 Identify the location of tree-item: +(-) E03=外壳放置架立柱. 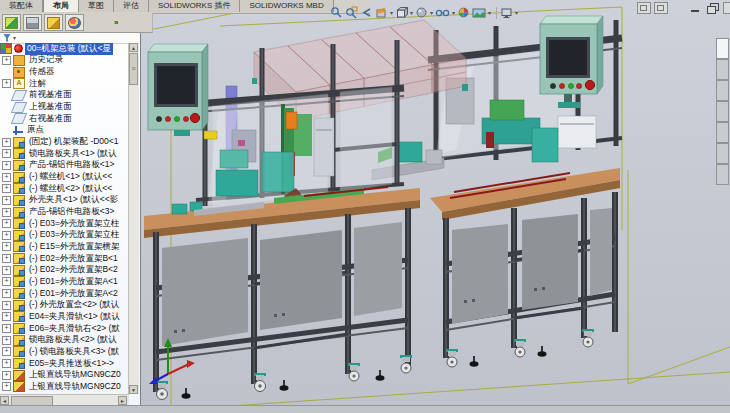
(64, 236).